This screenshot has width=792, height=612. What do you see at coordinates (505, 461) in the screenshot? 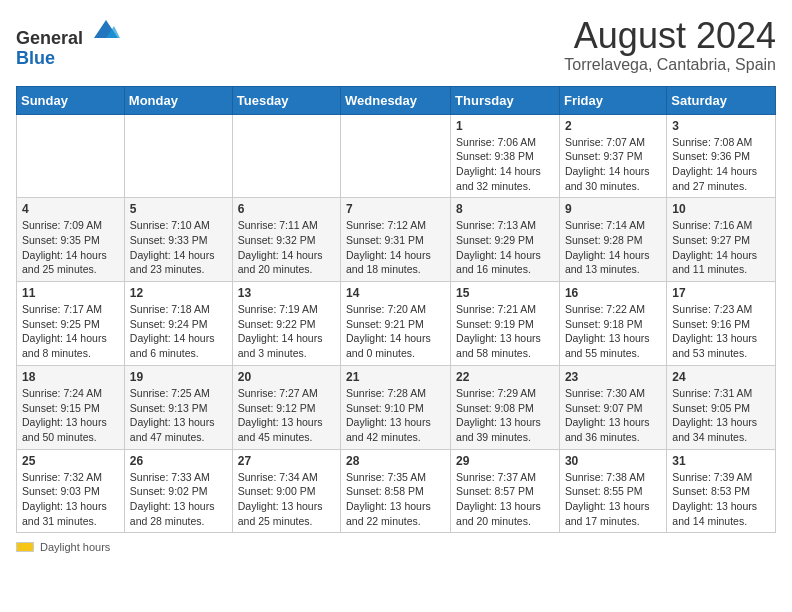
I see `day-number: 29` at bounding box center [505, 461].